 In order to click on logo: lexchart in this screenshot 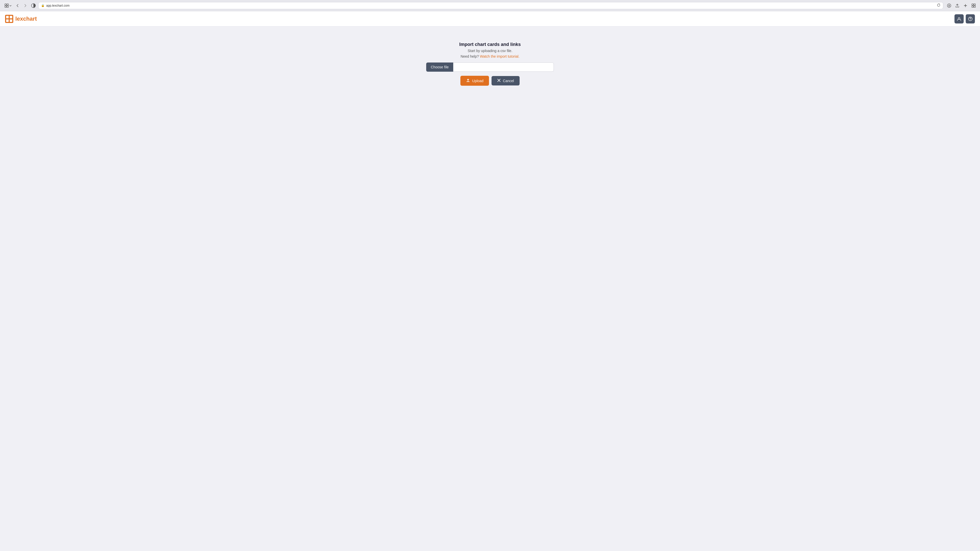, I will do `click(21, 19)`.